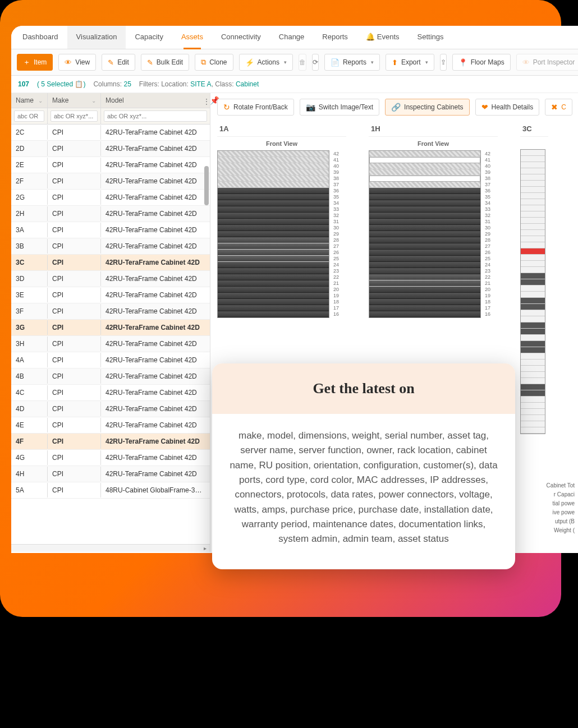  What do you see at coordinates (364, 491) in the screenshot?
I see `overlay-body: make, model, dimensions, weight, serial …` at bounding box center [364, 491].